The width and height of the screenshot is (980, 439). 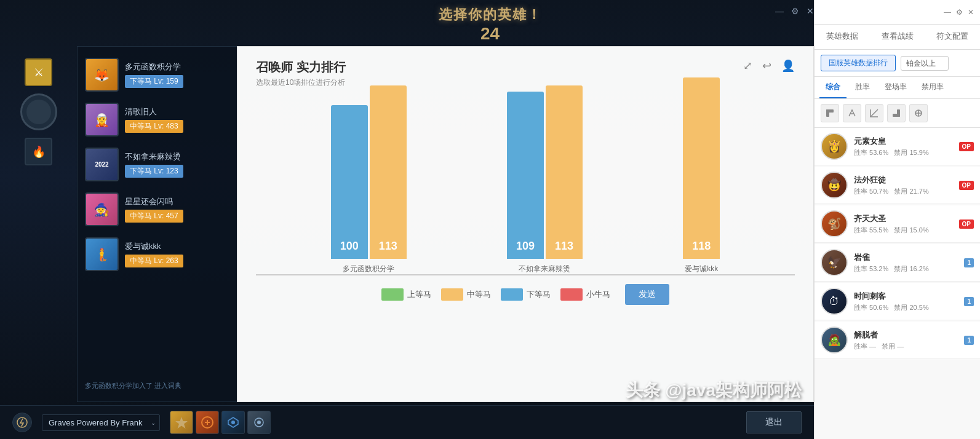 What do you see at coordinates (102, 119) in the screenshot?
I see `player-avatar-2: 🧝` at bounding box center [102, 119].